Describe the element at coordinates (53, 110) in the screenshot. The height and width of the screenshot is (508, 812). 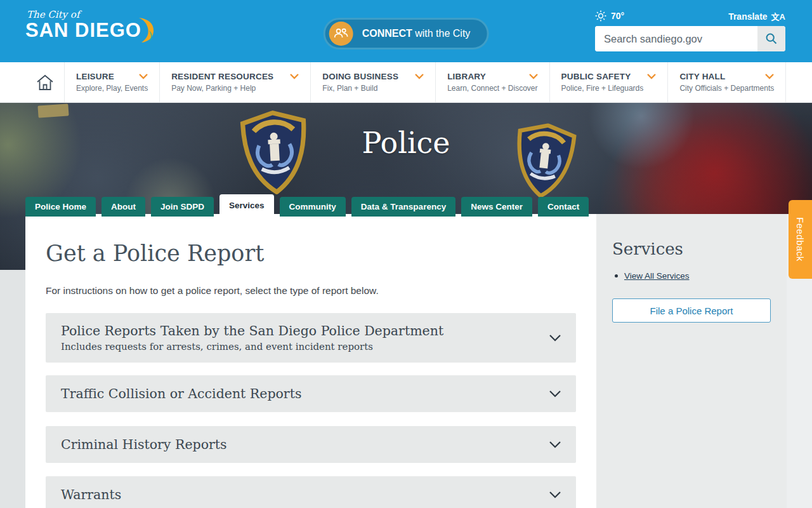
I see `officer-name-plate` at that location.